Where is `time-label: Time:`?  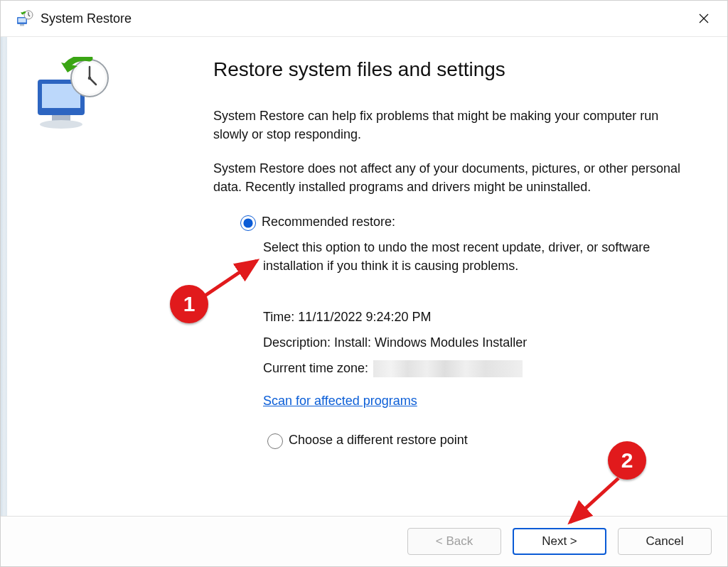 time-label: Time: is located at coordinates (279, 317).